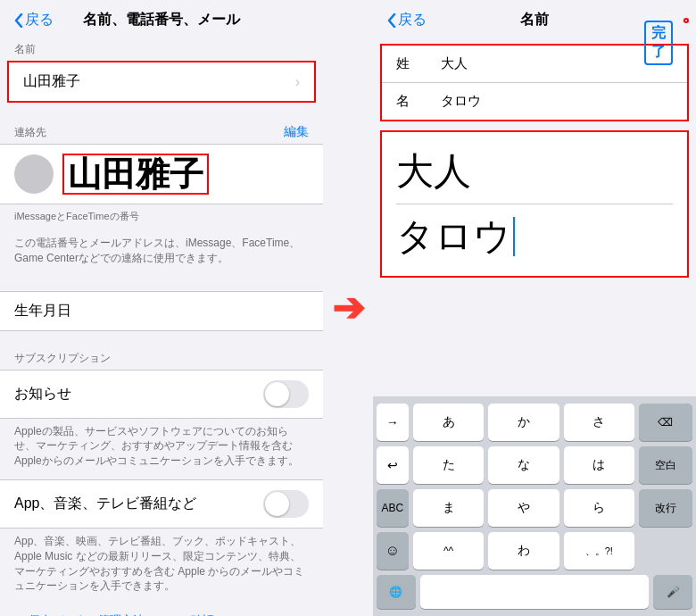  Describe the element at coordinates (410, 64) in the screenshot. I see `sei-label: 姓` at that location.